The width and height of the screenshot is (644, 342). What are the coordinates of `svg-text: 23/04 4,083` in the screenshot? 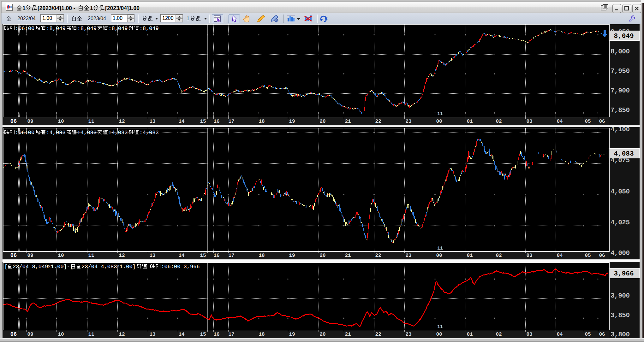 It's located at (99, 267).